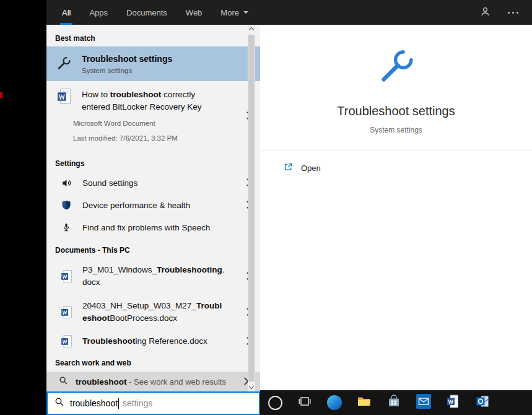 This screenshot has height=415, width=532. Describe the element at coordinates (424, 403) in the screenshot. I see `mail-icon` at that location.